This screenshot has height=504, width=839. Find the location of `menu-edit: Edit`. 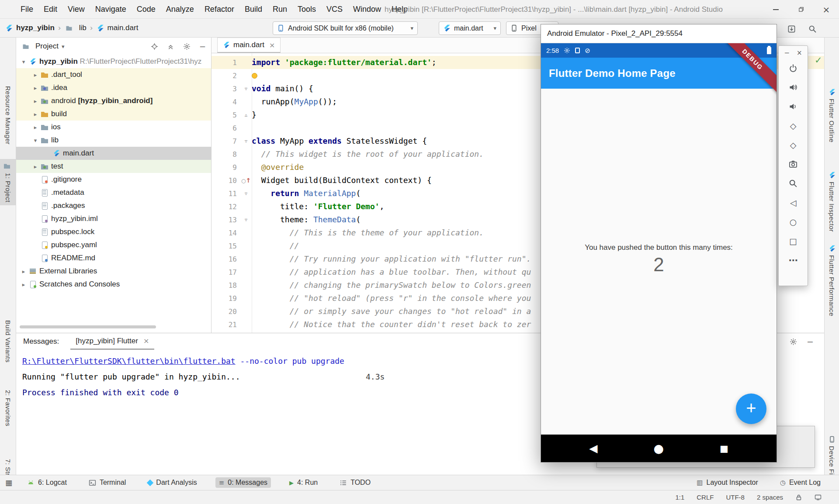

menu-edit: Edit is located at coordinates (51, 10).